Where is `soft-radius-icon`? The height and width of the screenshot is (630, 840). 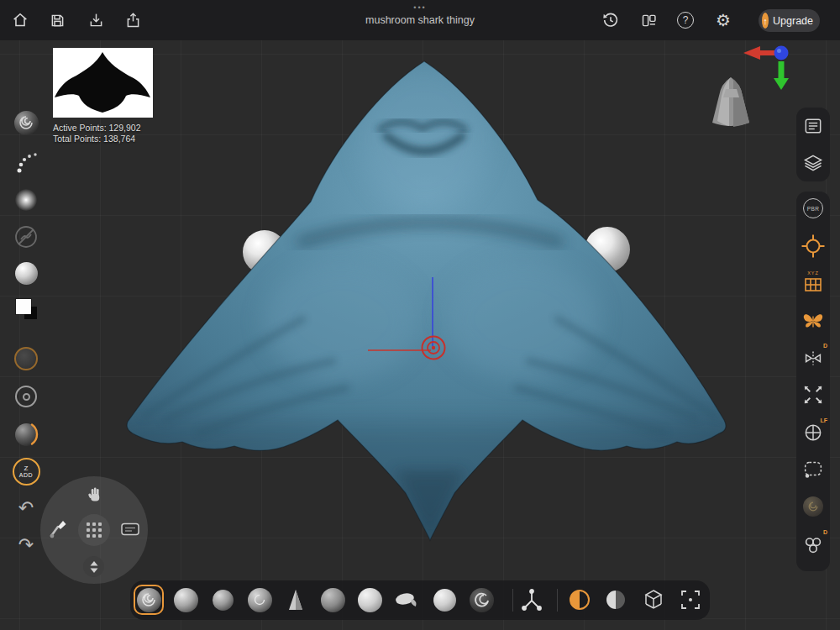 soft-radius-icon is located at coordinates (26, 200).